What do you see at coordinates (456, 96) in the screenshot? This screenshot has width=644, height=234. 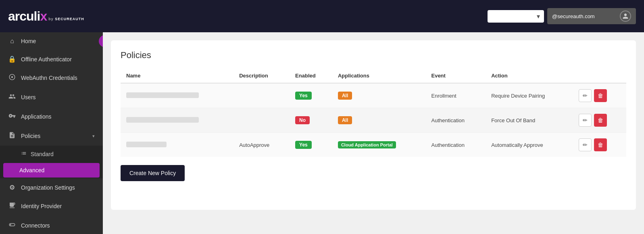 I see `cell-event: Enrollment` at bounding box center [456, 96].